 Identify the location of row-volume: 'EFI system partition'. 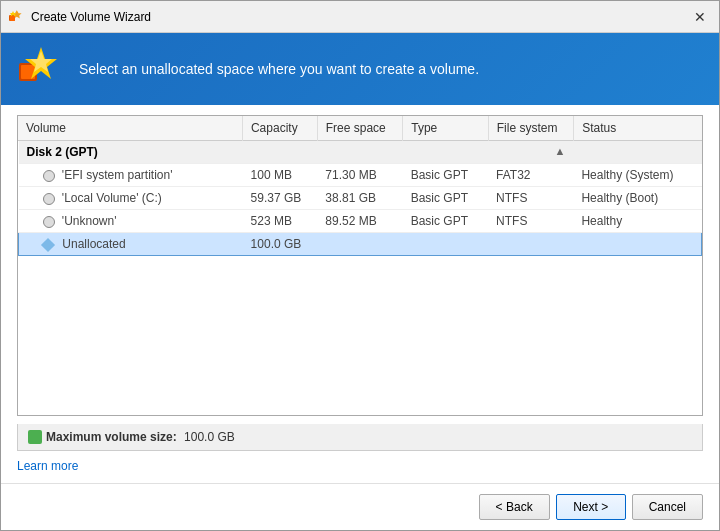
(131, 176).